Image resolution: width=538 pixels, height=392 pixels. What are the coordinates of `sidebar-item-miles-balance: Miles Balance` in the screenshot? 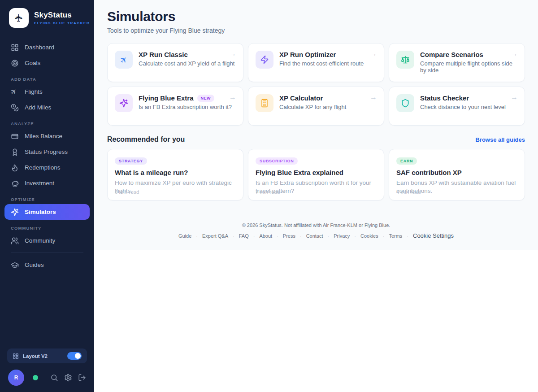 It's located at (47, 136).